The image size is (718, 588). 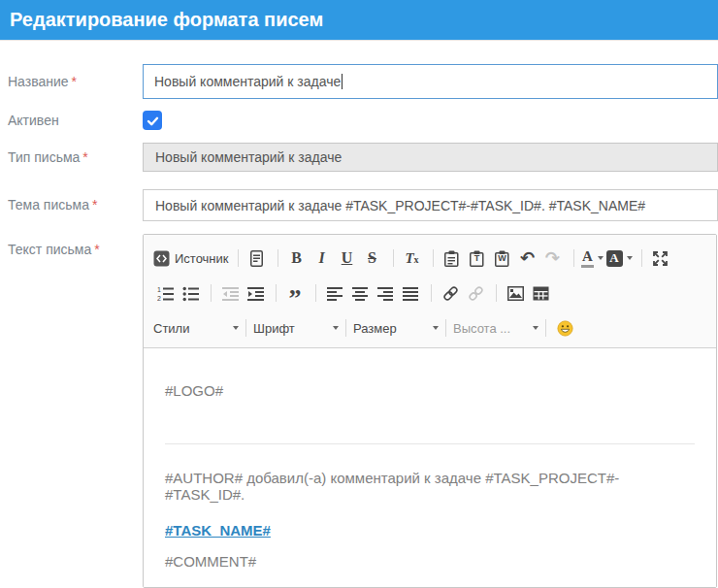 What do you see at coordinates (430, 561) in the screenshot?
I see `comment-placeholder: #COMMENT#` at bounding box center [430, 561].